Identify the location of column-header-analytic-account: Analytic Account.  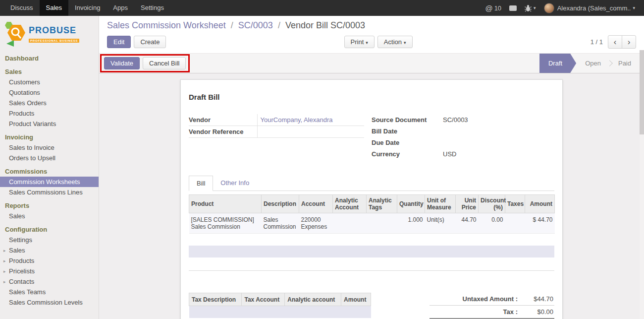
(350, 204).